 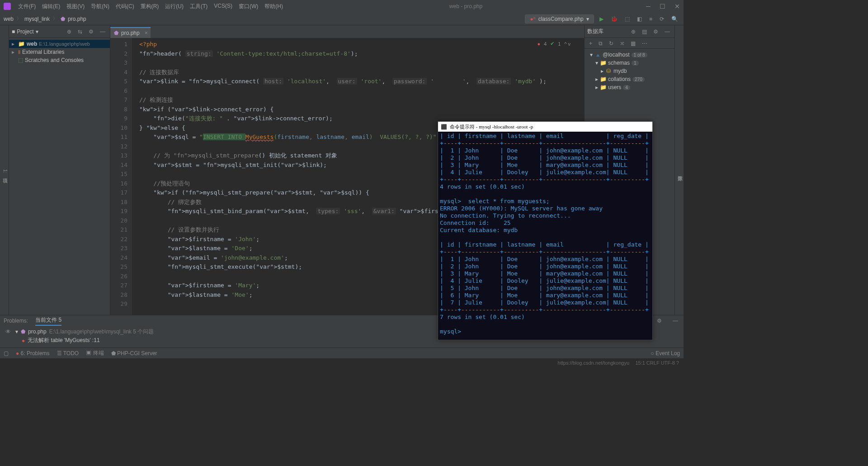 I want to click on tab-label: pro.php, so click(x=130, y=33).